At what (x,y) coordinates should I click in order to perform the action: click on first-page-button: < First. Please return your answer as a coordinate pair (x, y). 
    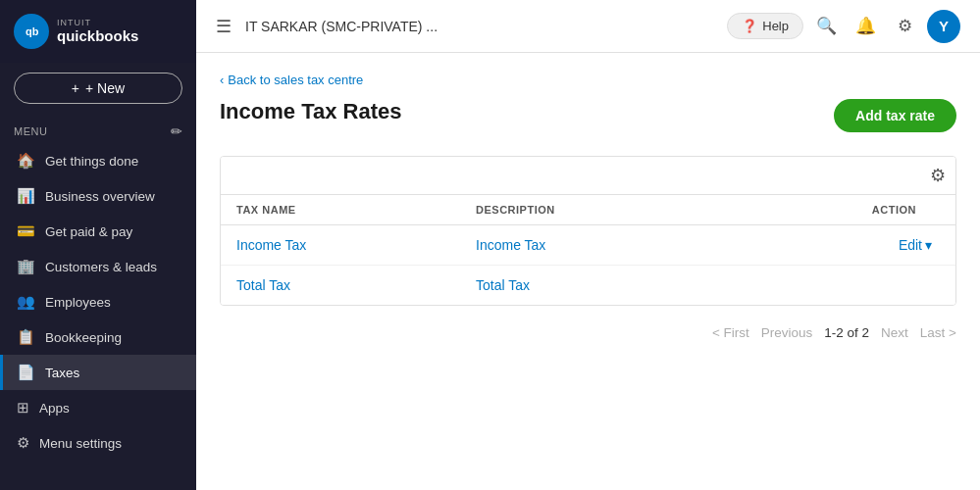
    Looking at the image, I should click on (731, 333).